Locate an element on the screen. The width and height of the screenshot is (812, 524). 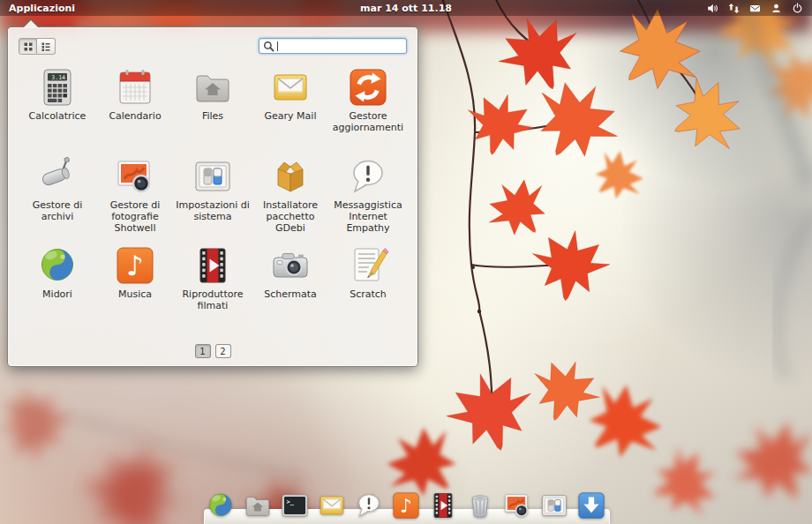
video-player-icon is located at coordinates (213, 266).